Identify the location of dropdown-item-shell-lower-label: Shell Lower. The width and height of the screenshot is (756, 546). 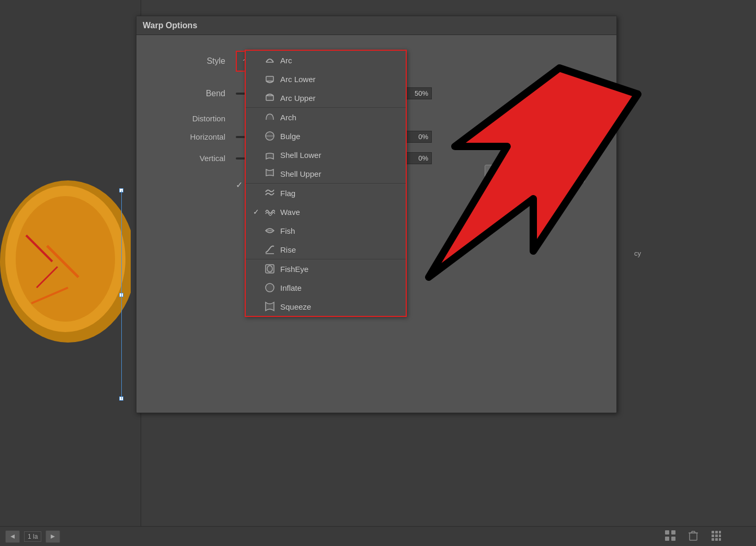
(301, 155).